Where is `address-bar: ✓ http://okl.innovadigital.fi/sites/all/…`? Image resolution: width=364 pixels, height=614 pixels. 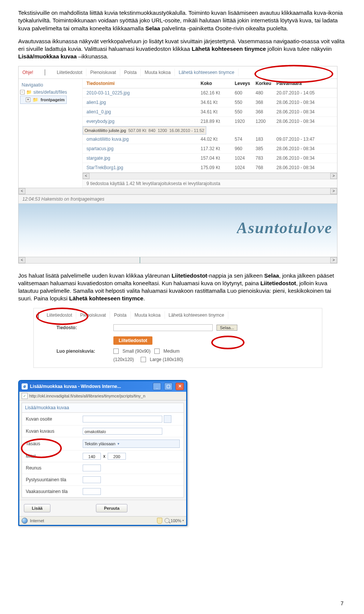
address-bar: ✓ http://okl.innovadigital.fi/sites/all/… is located at coordinates (103, 396).